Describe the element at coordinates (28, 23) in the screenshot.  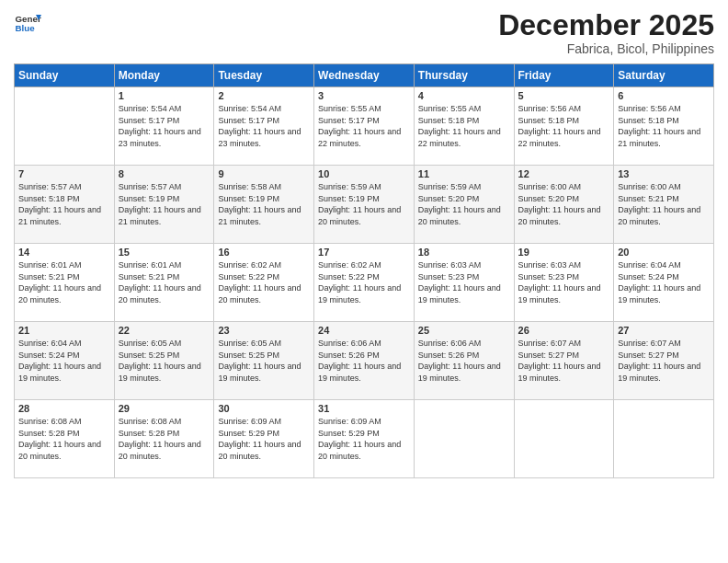
I see `logo-icon: General Blue` at that location.